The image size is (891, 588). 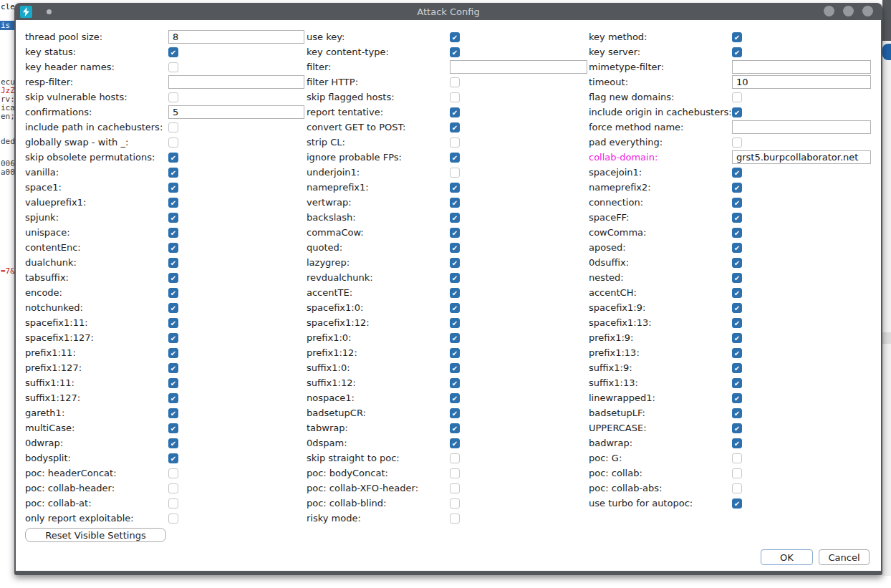 What do you see at coordinates (737, 398) in the screenshot?
I see `linewrapped1-checkbox: ✔` at bounding box center [737, 398].